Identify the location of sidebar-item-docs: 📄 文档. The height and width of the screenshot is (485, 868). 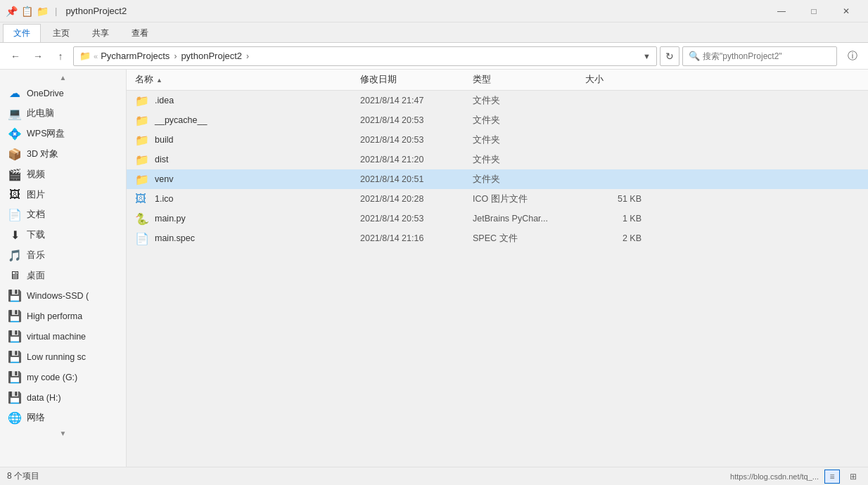
(63, 215).